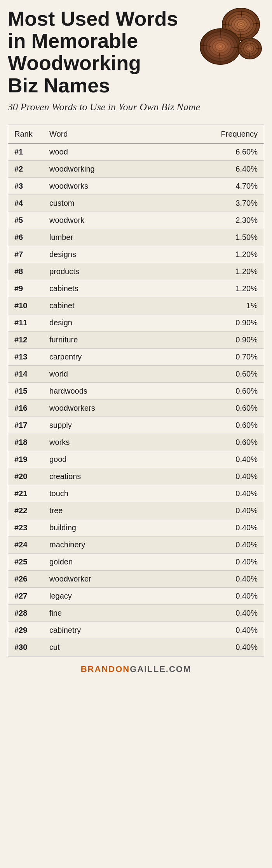  I want to click on main-title: Most Used Words in Memorable Woodworking…, so click(101, 52).